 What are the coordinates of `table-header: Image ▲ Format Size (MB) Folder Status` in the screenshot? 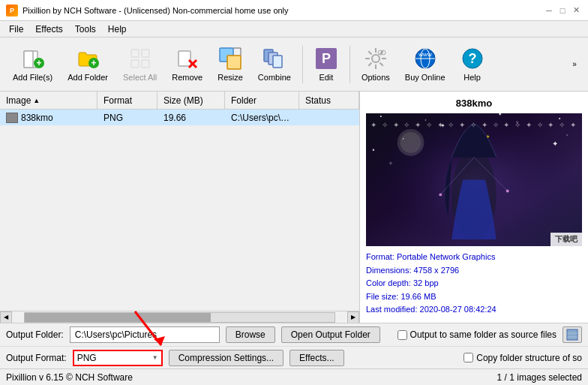 It's located at (180, 101).